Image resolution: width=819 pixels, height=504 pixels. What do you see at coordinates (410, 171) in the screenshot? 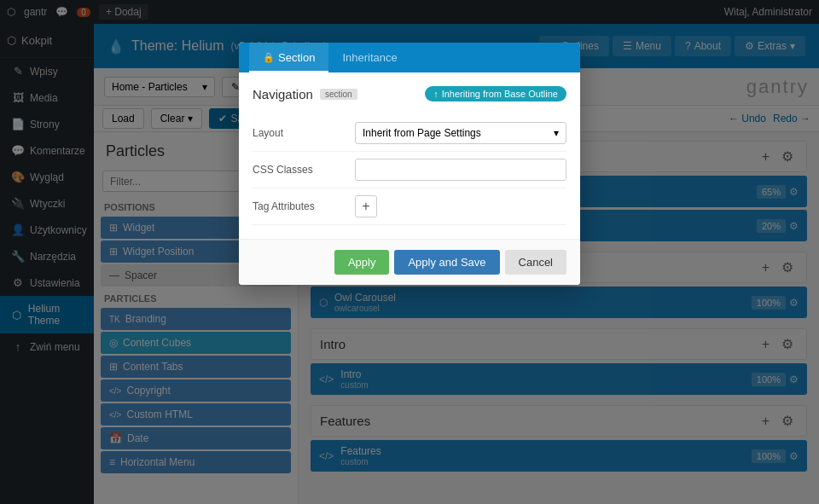
I see `css-classes-field-row: CSS Classes` at bounding box center [410, 171].